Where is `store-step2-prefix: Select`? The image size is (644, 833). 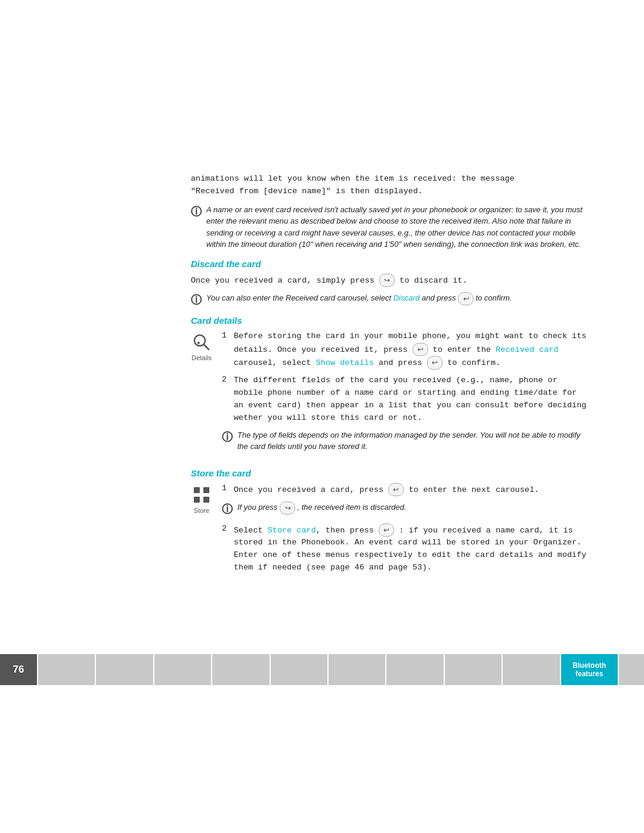
store-step2-prefix: Select is located at coordinates (250, 529).